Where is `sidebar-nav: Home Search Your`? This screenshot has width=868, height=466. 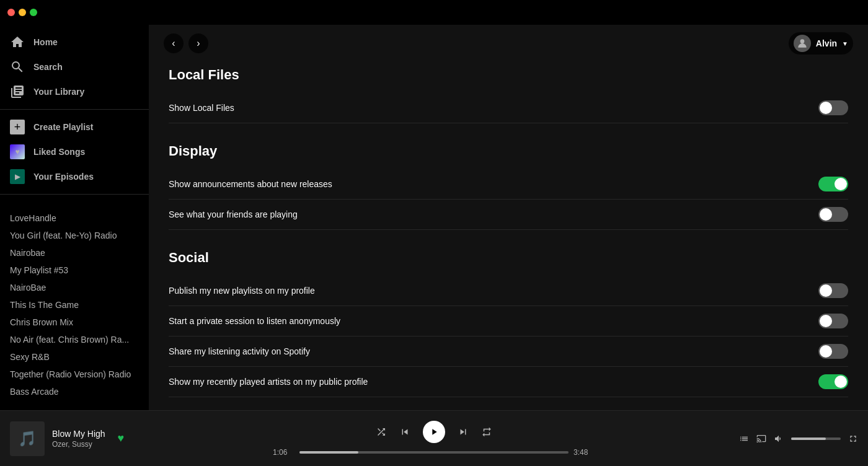 sidebar-nav: Home Search Your is located at coordinates (74, 115).